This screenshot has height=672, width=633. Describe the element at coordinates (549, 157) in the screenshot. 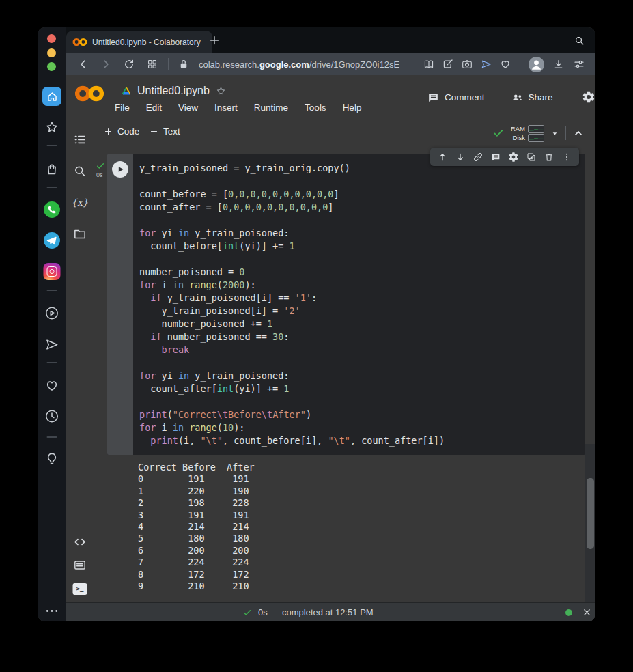

I see `delete-cell-icon` at that location.